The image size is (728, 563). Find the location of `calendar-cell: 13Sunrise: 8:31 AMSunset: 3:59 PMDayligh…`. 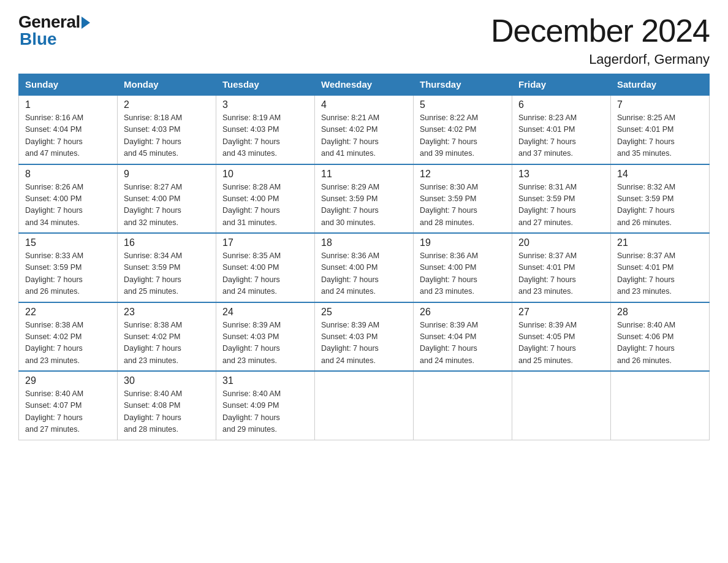

calendar-cell: 13Sunrise: 8:31 AMSunset: 3:59 PMDayligh… is located at coordinates (561, 199).